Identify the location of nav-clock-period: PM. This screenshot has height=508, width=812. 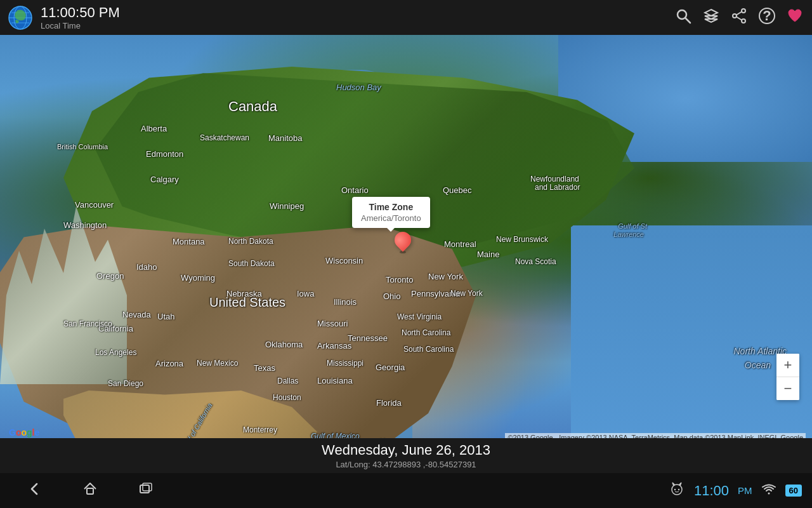
(745, 490).